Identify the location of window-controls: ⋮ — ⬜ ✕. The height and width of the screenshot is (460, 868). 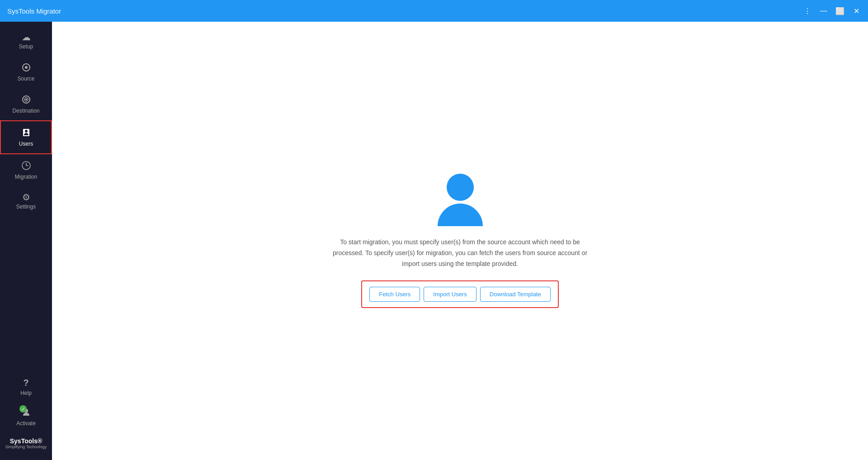
(832, 11).